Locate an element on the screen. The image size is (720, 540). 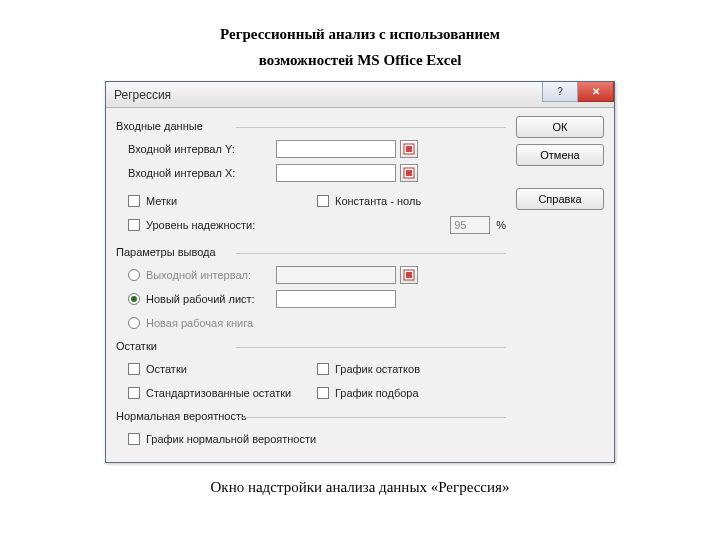
confidence-input is located at coordinates (470, 225).